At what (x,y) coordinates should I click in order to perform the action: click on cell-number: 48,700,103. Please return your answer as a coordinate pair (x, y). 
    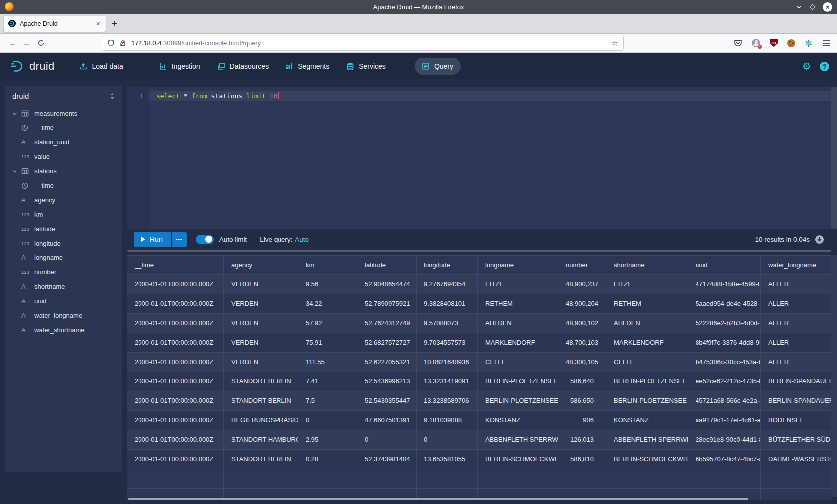
    Looking at the image, I should click on (582, 343).